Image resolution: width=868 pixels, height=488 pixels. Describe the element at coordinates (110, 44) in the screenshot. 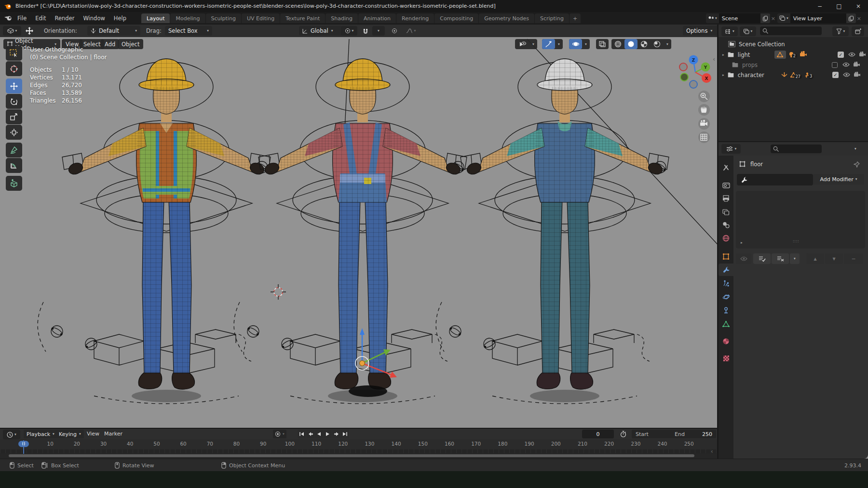

I see `add-menu: Add` at that location.